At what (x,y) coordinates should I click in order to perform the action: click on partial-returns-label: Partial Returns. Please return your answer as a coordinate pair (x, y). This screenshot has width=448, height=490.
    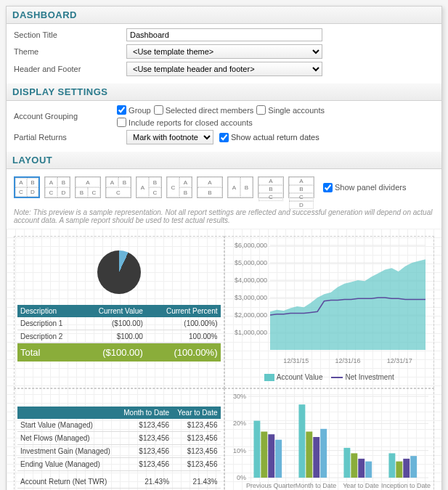
    Looking at the image, I should click on (70, 137).